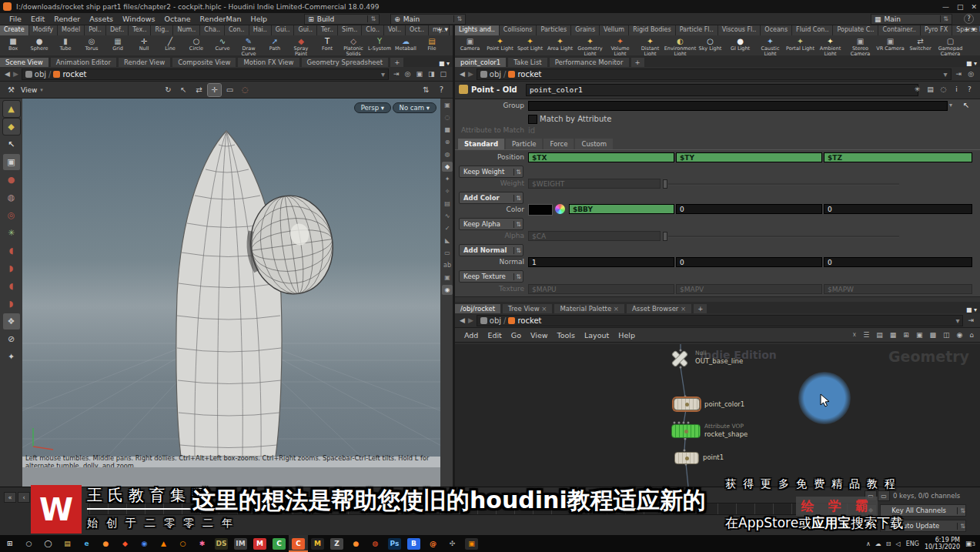 The height and width of the screenshot is (552, 980). Describe the element at coordinates (162, 31) in the screenshot. I see `shelf-tab: Rig..` at that location.